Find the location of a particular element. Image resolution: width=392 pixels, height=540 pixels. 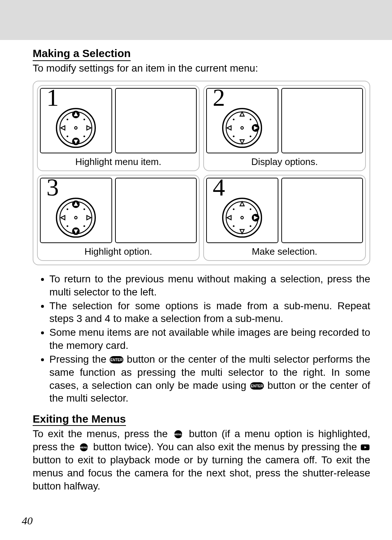

step-1: 1 is located at coordinates (118, 128).